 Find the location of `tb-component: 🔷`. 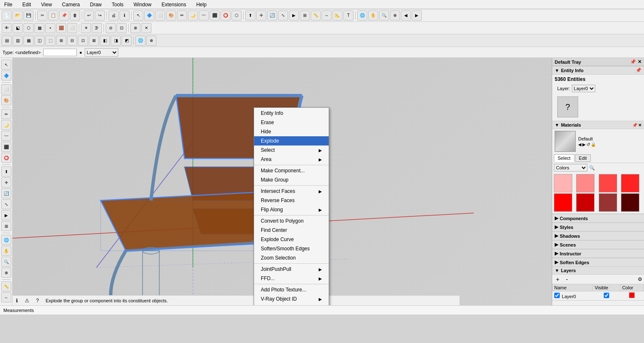

tb-component: 🔷 is located at coordinates (149, 16).